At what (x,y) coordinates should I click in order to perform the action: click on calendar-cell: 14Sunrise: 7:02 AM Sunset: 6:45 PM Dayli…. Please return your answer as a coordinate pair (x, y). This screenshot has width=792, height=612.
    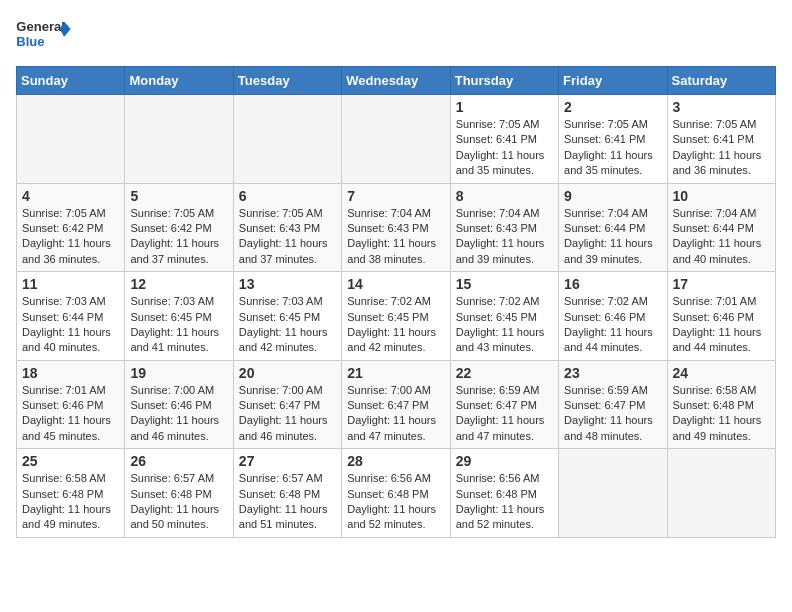
    Looking at the image, I should click on (396, 316).